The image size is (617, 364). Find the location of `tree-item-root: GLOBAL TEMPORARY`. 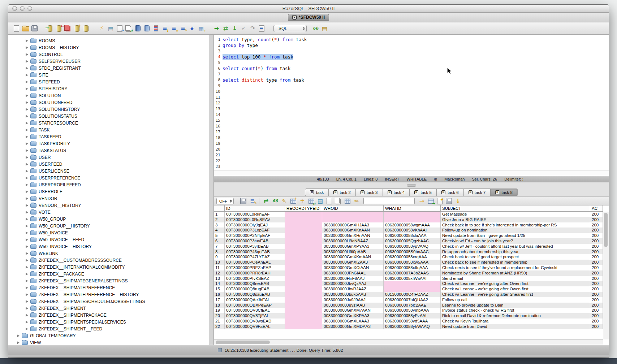

tree-item-root: GLOBAL TEMPORARY is located at coordinates (109, 336).